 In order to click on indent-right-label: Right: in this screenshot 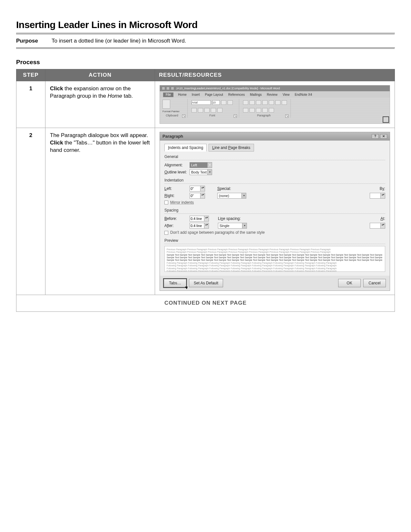, I will do `click(176, 196)`.